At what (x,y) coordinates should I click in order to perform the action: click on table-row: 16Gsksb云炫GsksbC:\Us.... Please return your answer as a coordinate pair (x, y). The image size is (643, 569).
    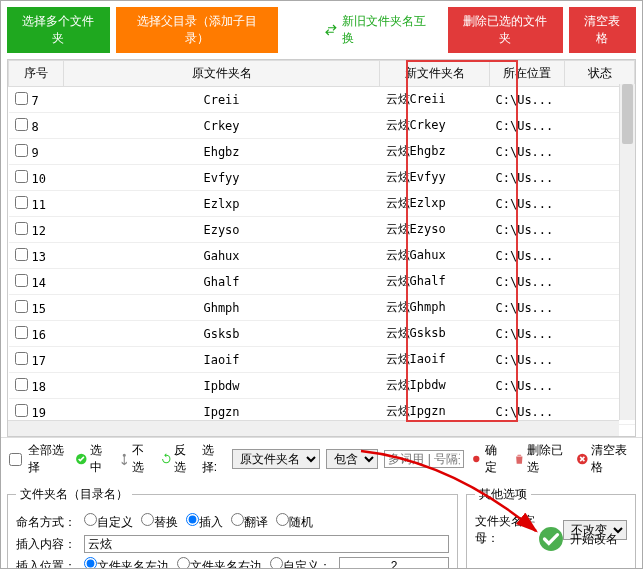
    Looking at the image, I should click on (322, 334).